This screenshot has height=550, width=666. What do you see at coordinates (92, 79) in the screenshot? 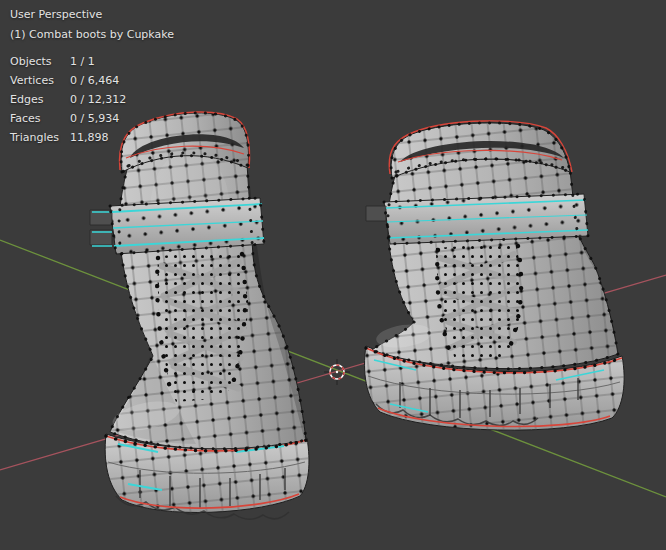
I see `viewport-hud: User Perspective (1) Combat boots by Cup…` at bounding box center [92, 79].